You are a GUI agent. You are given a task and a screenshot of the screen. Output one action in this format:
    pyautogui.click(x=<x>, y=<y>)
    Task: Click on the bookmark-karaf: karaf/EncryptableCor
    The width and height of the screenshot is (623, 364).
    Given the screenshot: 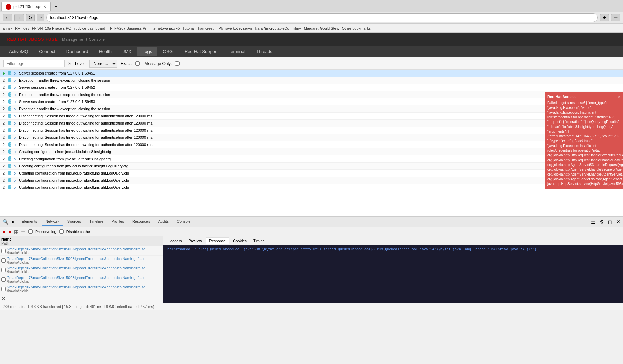 What is the action you would take?
    pyautogui.click(x=273, y=28)
    